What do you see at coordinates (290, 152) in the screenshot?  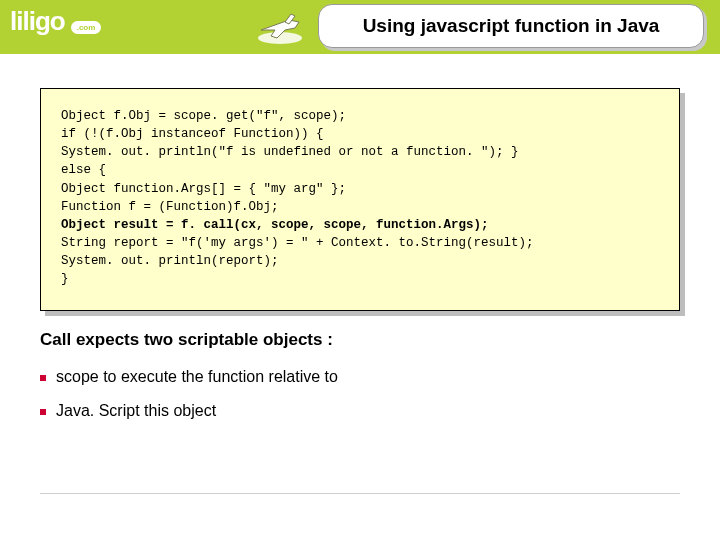 I see `code-line: System. out. println("f is undefined or …` at bounding box center [290, 152].